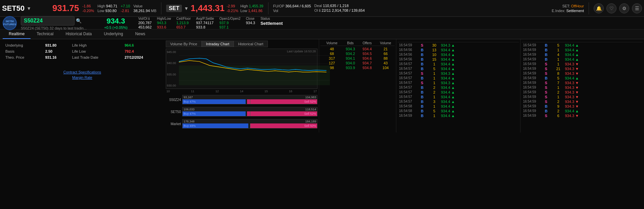  I want to click on ob-offer-3: 934.6, so click(367, 58).